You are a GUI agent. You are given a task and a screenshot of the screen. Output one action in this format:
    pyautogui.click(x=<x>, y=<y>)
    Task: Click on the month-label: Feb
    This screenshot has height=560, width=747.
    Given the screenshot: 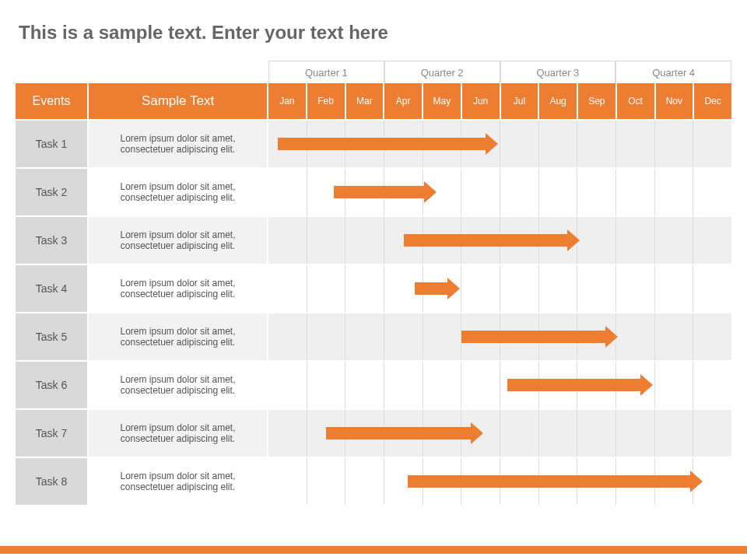 What is the action you would take?
    pyautogui.click(x=327, y=101)
    